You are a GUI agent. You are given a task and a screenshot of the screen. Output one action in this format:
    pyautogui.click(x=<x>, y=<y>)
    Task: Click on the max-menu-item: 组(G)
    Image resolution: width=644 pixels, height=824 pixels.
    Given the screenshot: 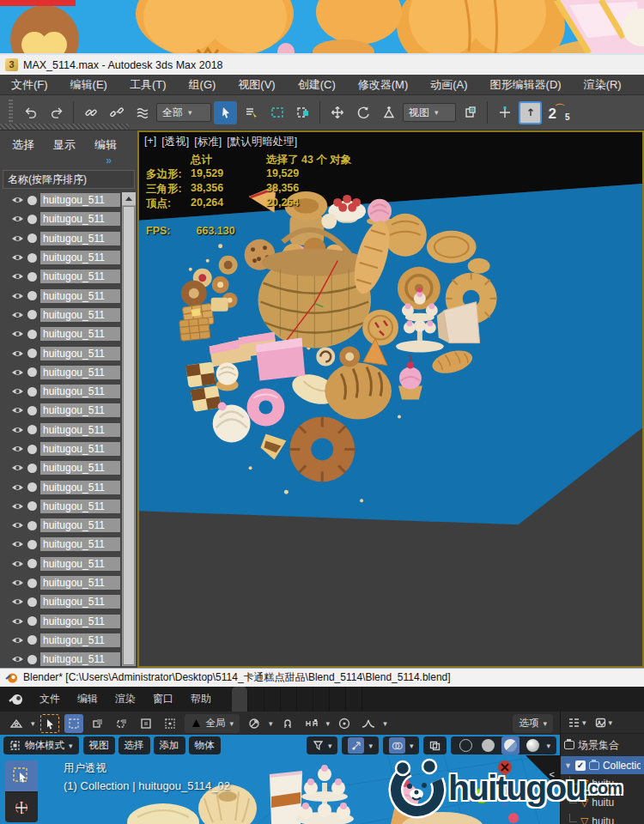 What is the action you would take?
    pyautogui.click(x=203, y=85)
    